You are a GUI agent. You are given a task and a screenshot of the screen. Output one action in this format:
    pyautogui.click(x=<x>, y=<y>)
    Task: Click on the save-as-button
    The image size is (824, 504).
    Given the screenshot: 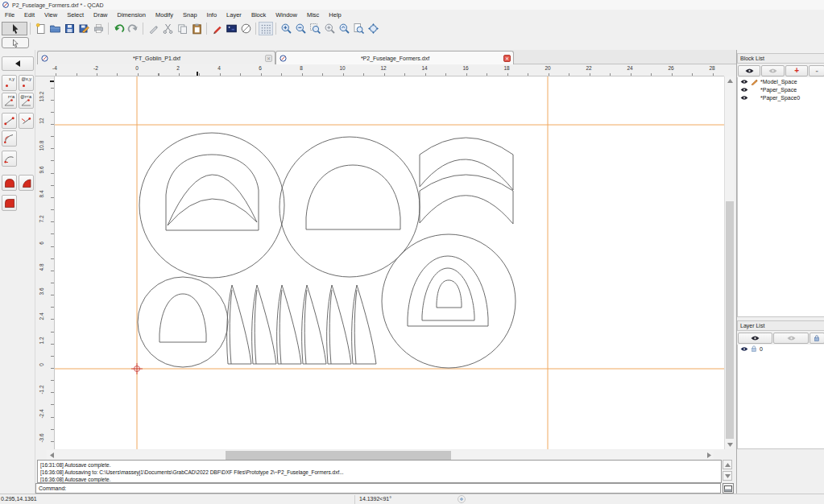 What is the action you would take?
    pyautogui.click(x=84, y=29)
    